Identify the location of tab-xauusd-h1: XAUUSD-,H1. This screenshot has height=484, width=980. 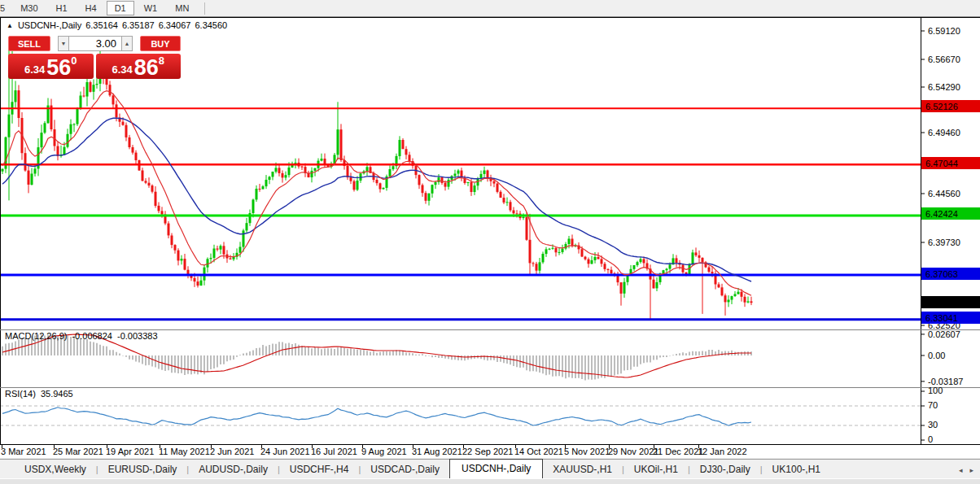
(583, 470).